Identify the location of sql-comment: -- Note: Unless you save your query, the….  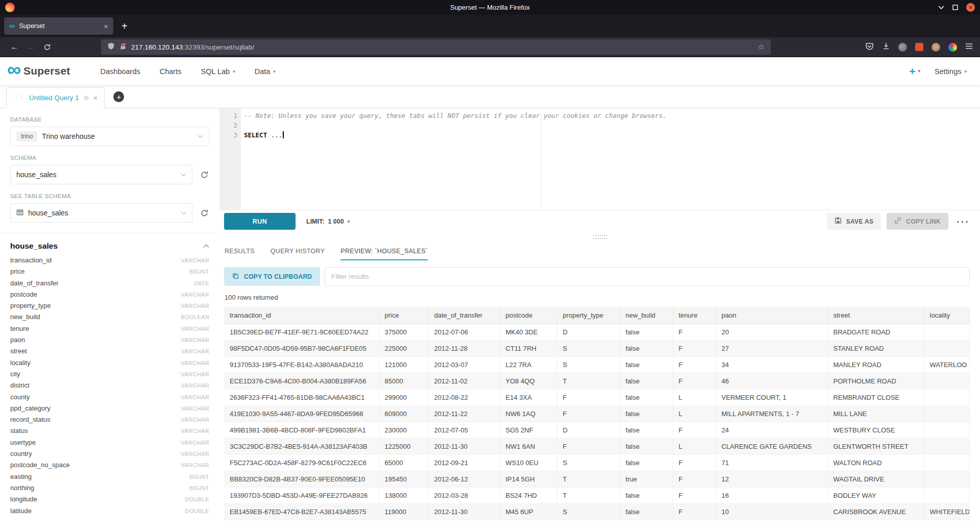
(455, 115).